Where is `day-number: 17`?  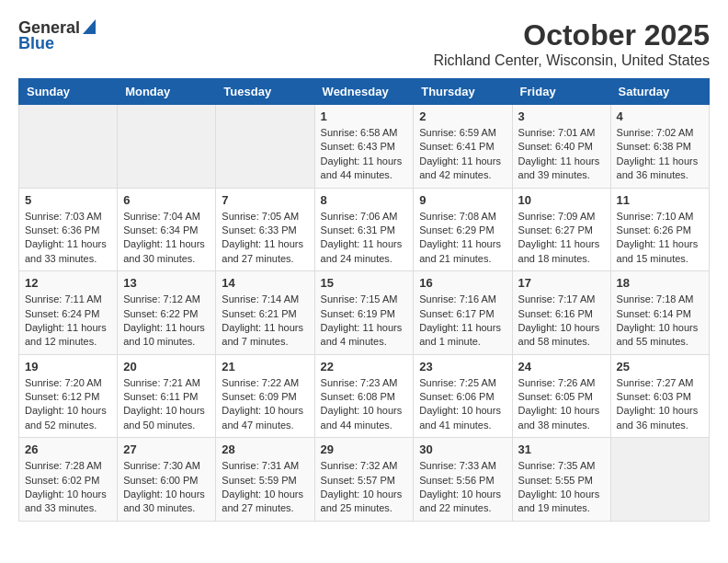
day-number: 17 is located at coordinates (562, 283).